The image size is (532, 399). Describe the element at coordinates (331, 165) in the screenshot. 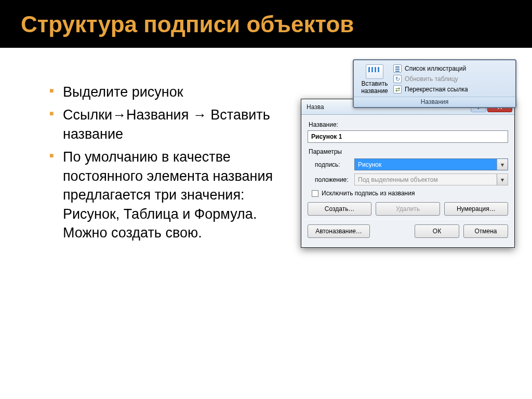

I see `caption-label: подпись:` at that location.